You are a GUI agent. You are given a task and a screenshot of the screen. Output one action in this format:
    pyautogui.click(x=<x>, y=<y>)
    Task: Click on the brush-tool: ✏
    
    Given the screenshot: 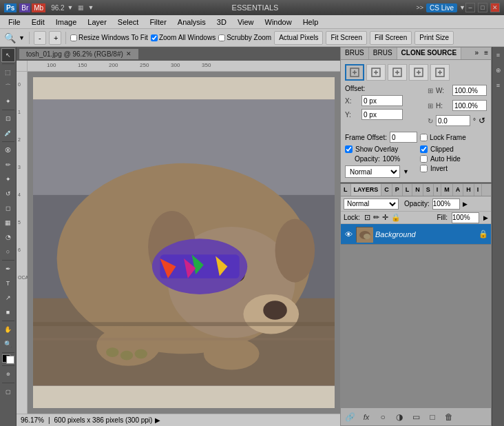 What is the action you would take?
    pyautogui.click(x=8, y=165)
    